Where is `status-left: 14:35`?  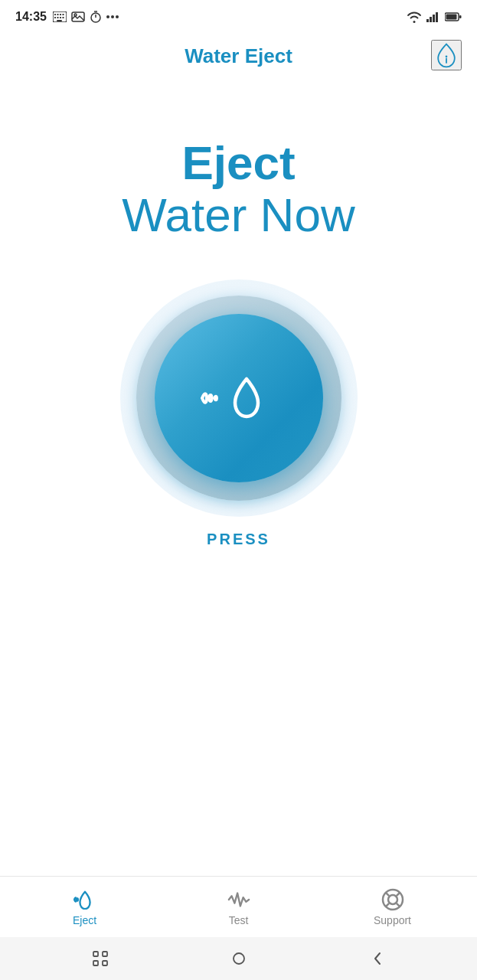 status-left: 14:35 is located at coordinates (67, 17).